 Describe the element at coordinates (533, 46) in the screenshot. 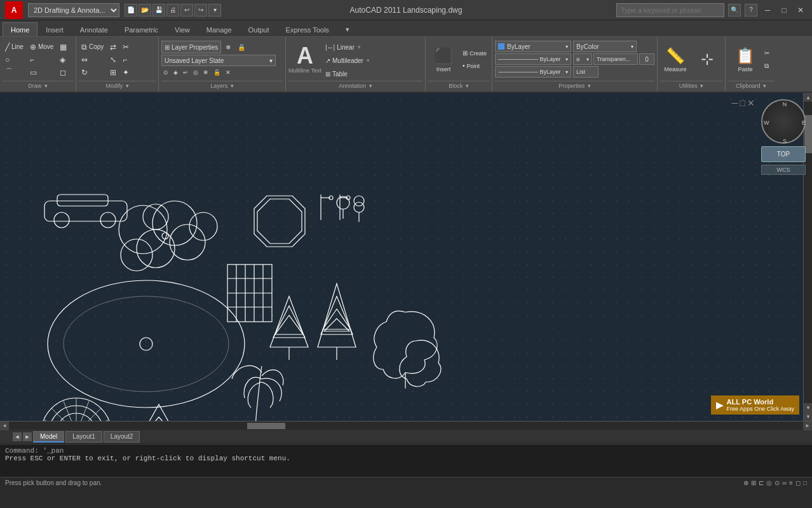

I see `color-dropdown: ByLayer ▾` at that location.